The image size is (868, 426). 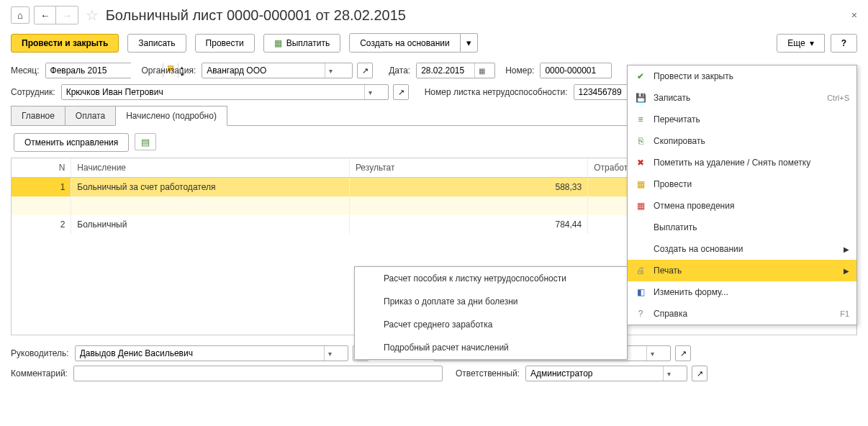 I want to click on tab-payment: Оплата, so click(x=91, y=115).